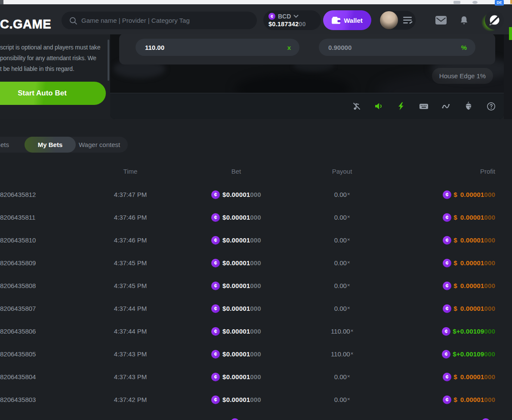 The height and width of the screenshot is (420, 512). I want to click on fairness-seed-icon, so click(469, 106).